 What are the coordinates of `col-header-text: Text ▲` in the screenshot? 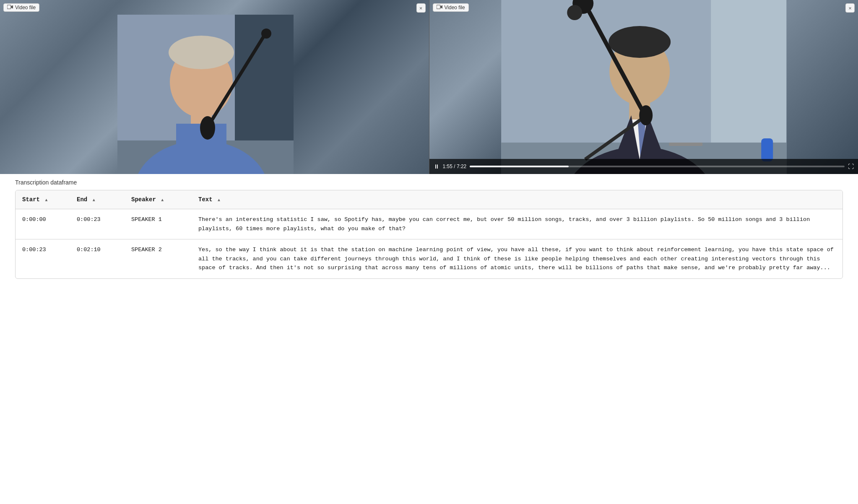 It's located at (517, 200).